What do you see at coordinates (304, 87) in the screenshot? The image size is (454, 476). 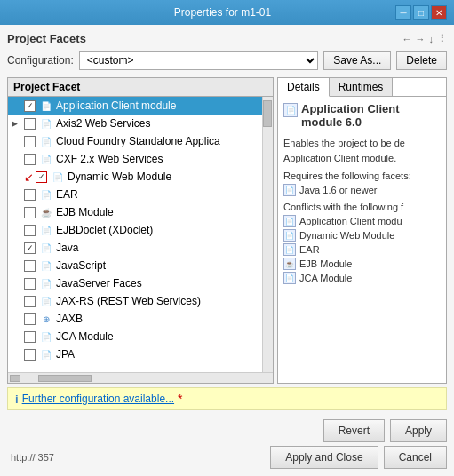 I see `tab-details: Details` at bounding box center [304, 87].